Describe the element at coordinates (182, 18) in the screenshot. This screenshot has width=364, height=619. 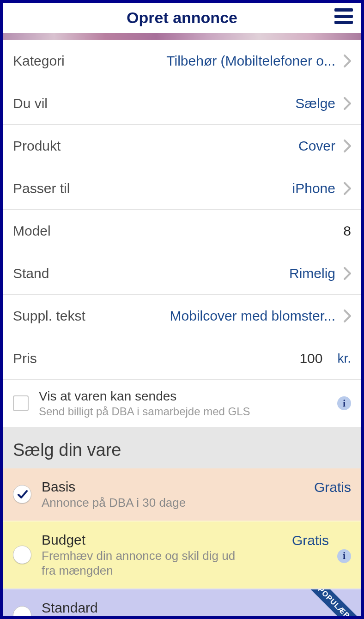
I see `page-title: Opret annonce` at that location.